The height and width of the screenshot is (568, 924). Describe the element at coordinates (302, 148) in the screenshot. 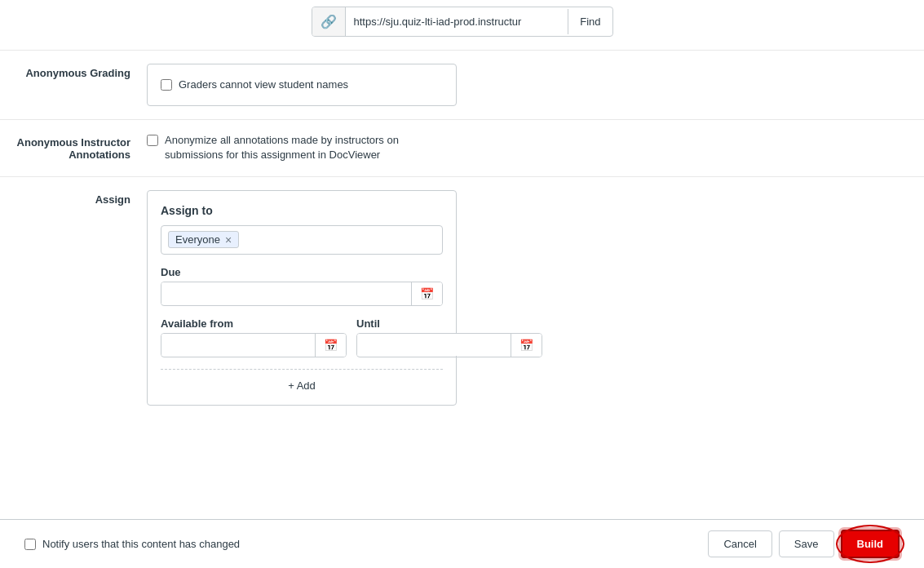

I see `anonymous-instructor-checkbox-row: Anonymize all annotations made by instru…` at that location.